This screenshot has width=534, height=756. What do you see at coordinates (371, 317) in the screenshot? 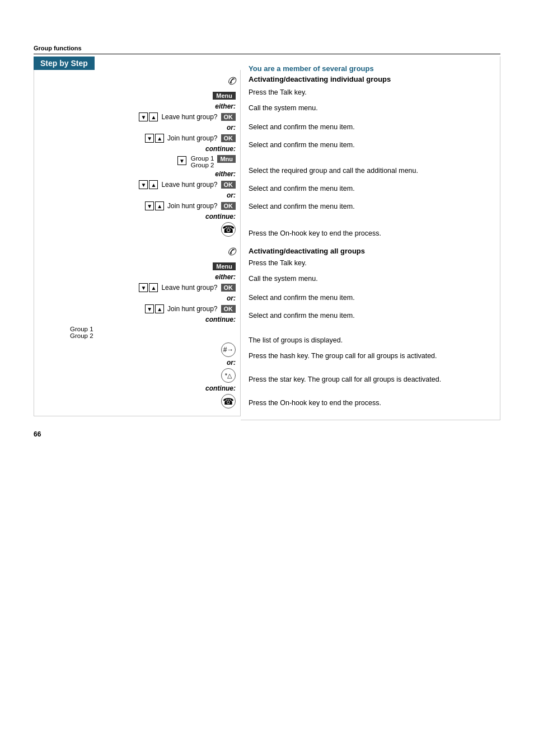
I see `select-join-desc-3: Select and confirm the menu item.` at bounding box center [371, 317].